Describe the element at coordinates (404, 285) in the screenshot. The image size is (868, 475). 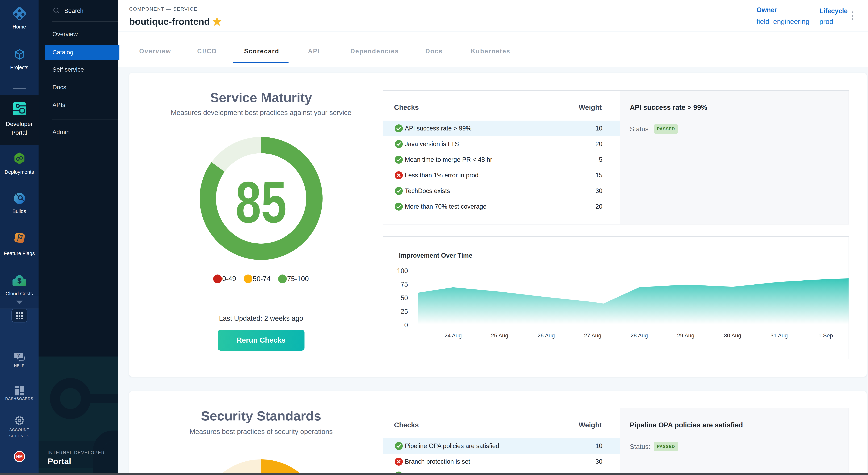
I see `svg-text: 75` at that location.